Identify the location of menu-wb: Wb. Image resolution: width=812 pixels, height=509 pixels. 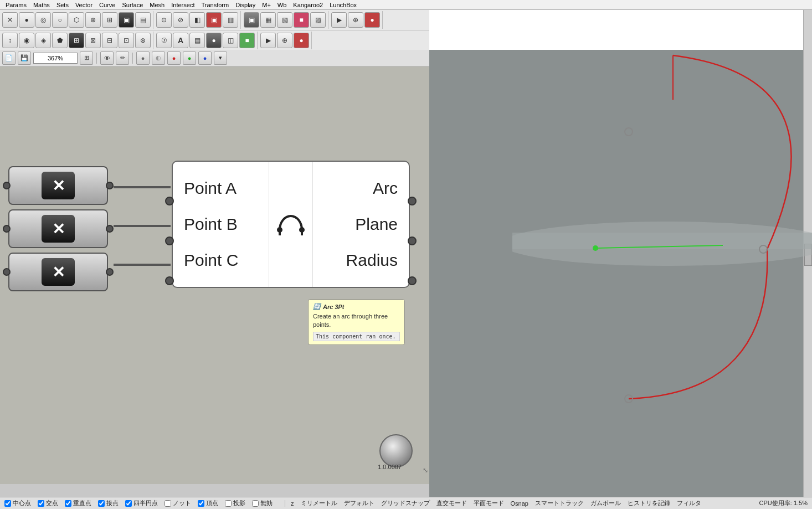
(282, 5).